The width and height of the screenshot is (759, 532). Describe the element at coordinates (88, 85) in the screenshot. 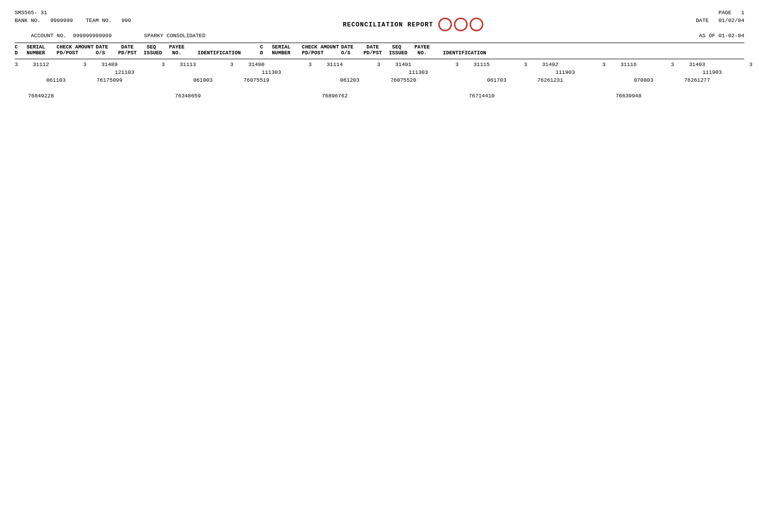

I see `table-row: 3311120611037684922833148912110376175099` at that location.